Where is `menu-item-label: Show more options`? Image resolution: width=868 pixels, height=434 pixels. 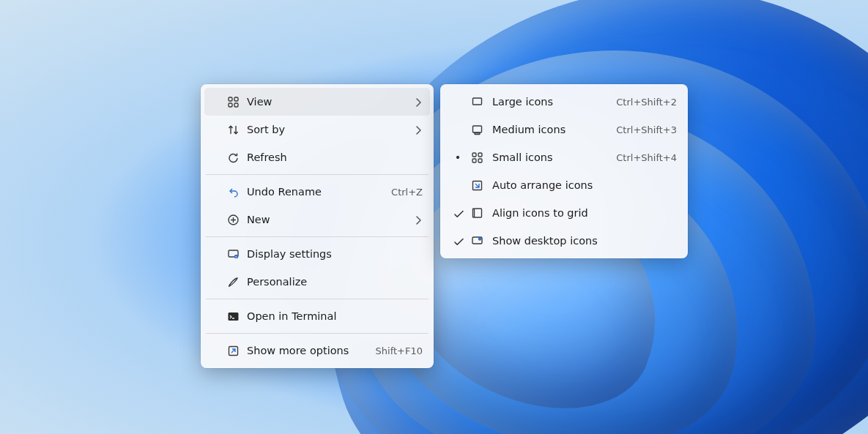 menu-item-label: Show more options is located at coordinates (309, 351).